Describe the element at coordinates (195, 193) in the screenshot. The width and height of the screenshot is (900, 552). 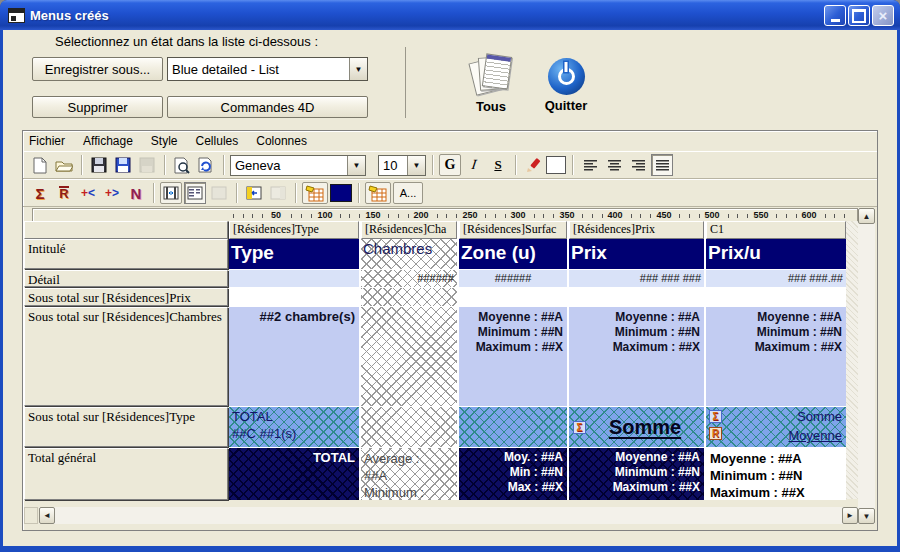
I see `show-grid-rows-button` at that location.